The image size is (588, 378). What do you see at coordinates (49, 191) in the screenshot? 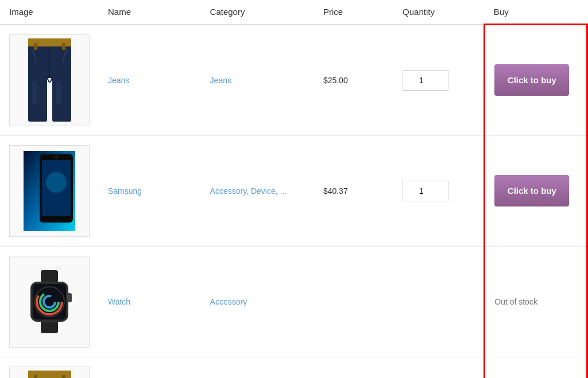
I see `samsung-image` at bounding box center [49, 191].